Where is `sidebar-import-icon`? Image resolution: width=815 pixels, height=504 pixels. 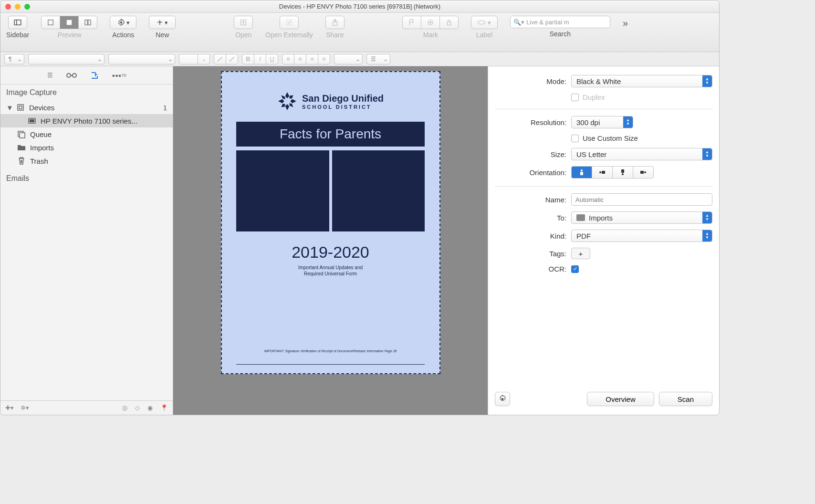 sidebar-import-icon is located at coordinates (94, 75).